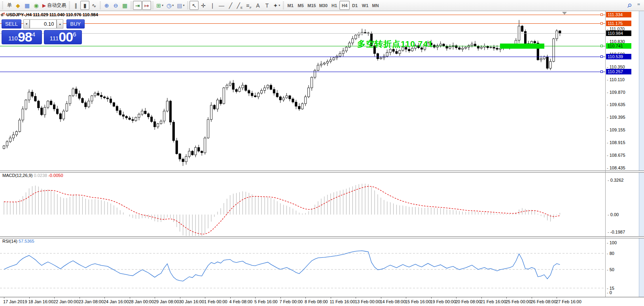  What do you see at coordinates (167, 302) in the screenshot?
I see `time-label: 29 Jan 08:00` at bounding box center [167, 302].